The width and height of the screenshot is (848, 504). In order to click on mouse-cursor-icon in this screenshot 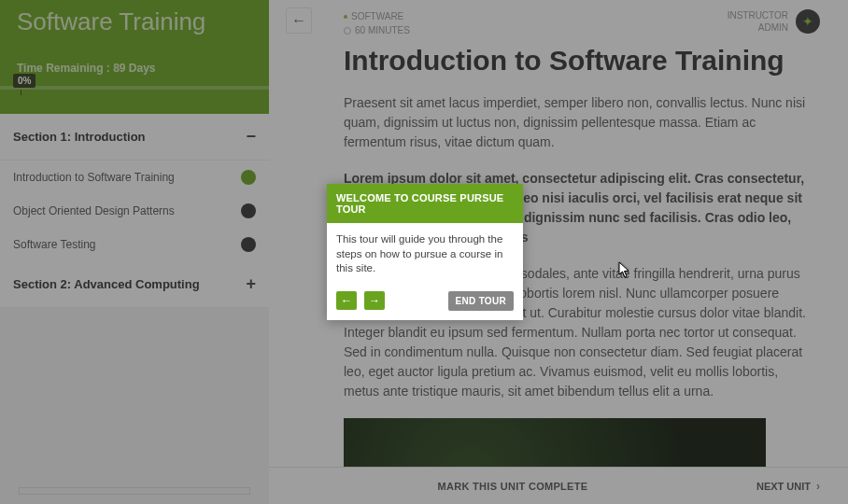, I will do `click(625, 270)`.